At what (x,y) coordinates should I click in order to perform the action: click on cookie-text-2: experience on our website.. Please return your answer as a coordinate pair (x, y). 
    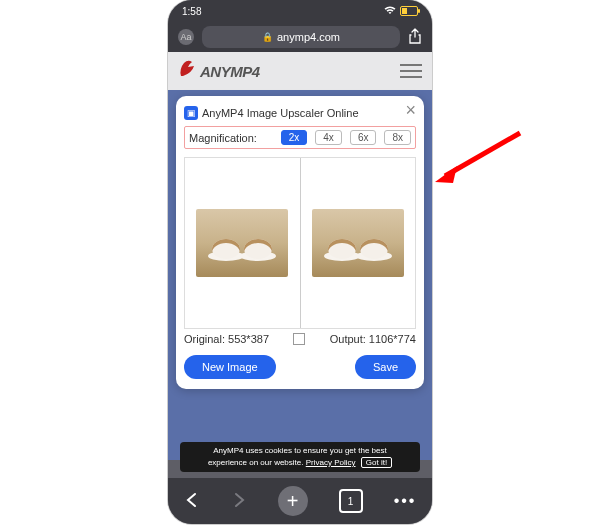
    Looking at the image, I should click on (256, 462).